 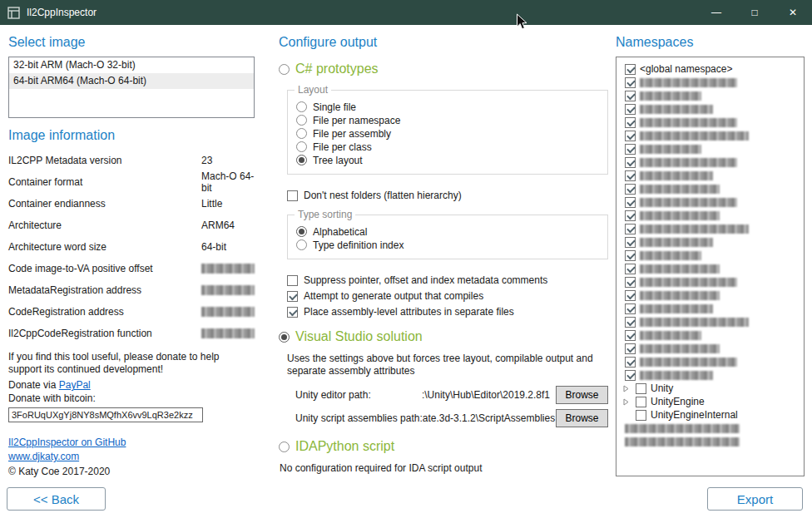 I want to click on close-button: ✕, so click(x=793, y=12).